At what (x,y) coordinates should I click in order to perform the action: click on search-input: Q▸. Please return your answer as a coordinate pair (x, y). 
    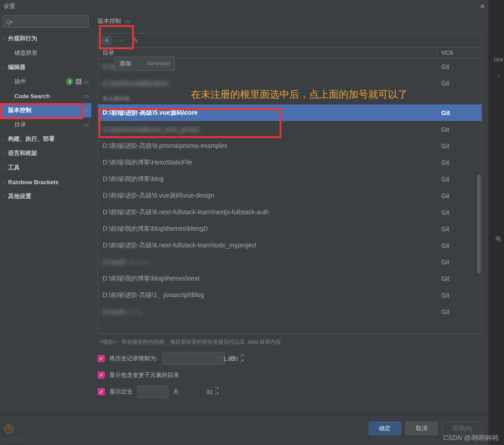
    Looking at the image, I should click on (46, 22).